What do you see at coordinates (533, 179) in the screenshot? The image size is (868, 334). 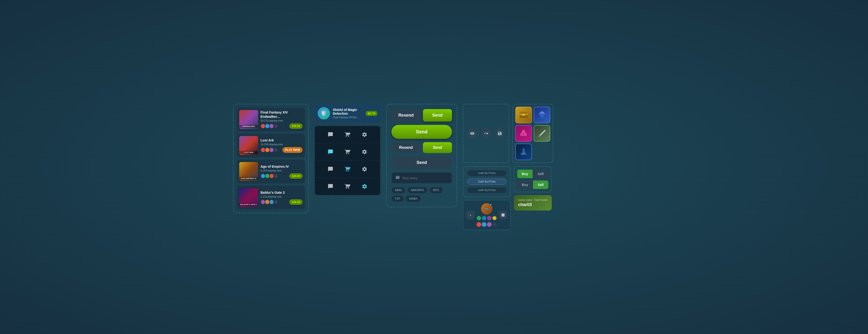 I see `buy-sell-panel: Buy Sell Buy Sell` at bounding box center [533, 179].